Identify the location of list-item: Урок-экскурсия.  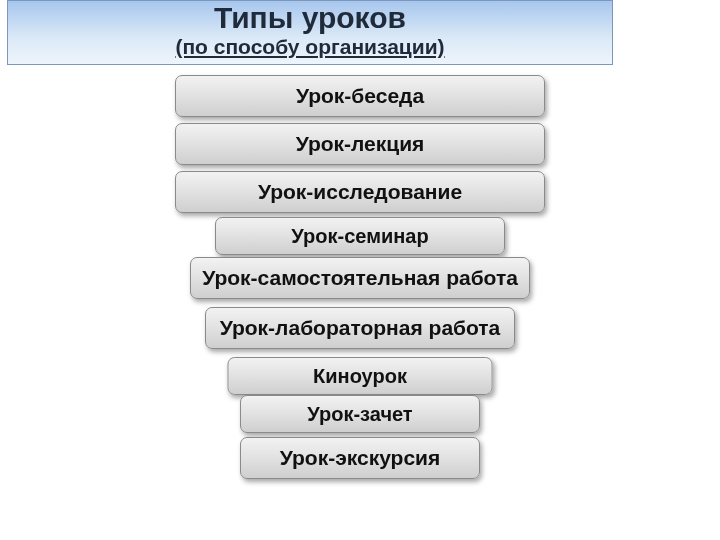
(360, 458).